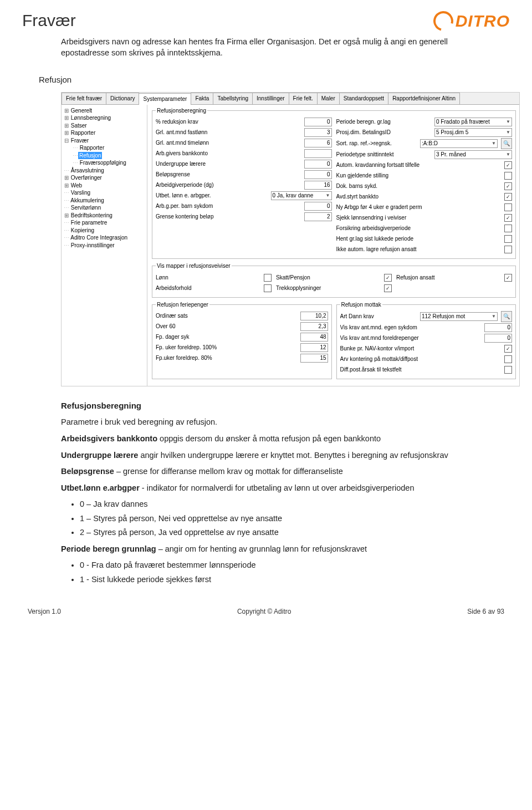 Image resolution: width=532 pixels, height=810 pixels. Describe the element at coordinates (449, 278) in the screenshot. I see `field-label: Refusjon ansatt` at that location.